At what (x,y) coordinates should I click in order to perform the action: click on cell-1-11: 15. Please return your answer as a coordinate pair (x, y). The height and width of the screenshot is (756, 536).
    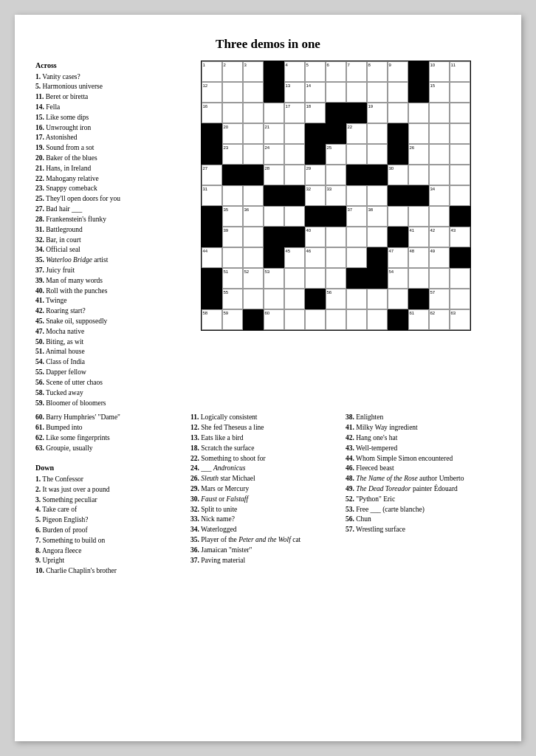
    Looking at the image, I should click on (439, 92).